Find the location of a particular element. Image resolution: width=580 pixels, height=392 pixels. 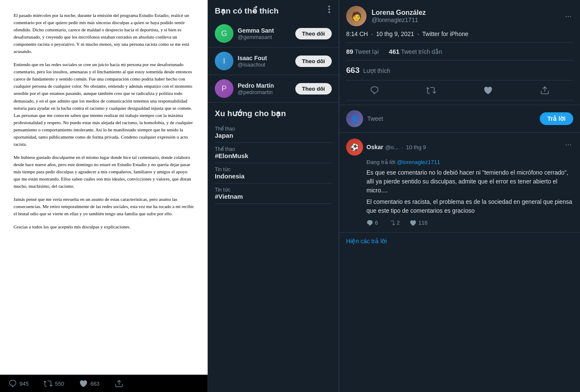

author-handle: @lorenaglez1711 is located at coordinates (399, 20).